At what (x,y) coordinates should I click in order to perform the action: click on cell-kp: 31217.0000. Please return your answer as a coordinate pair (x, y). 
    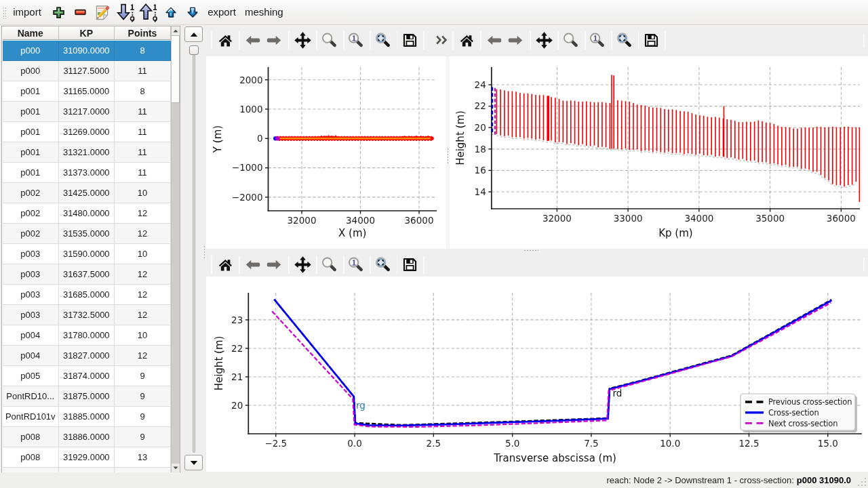
    Looking at the image, I should click on (87, 112).